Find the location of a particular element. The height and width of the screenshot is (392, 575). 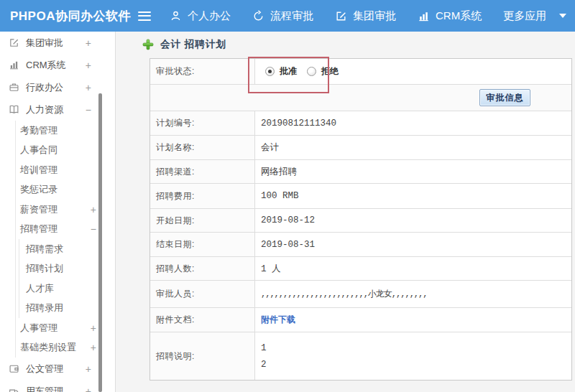

status-value-cell: 批准 拒绝 is located at coordinates (413, 72).